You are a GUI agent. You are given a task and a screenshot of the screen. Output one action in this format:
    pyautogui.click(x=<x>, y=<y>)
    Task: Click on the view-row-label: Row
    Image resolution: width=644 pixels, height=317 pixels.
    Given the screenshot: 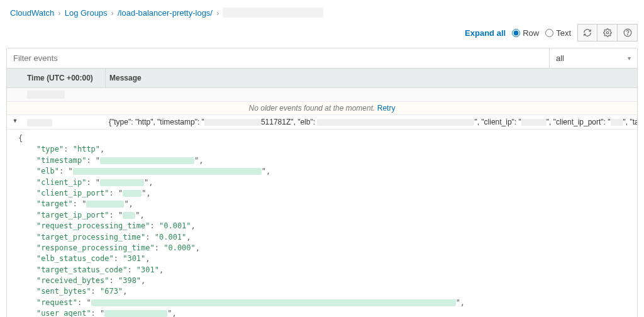 What is the action you would take?
    pyautogui.click(x=531, y=33)
    